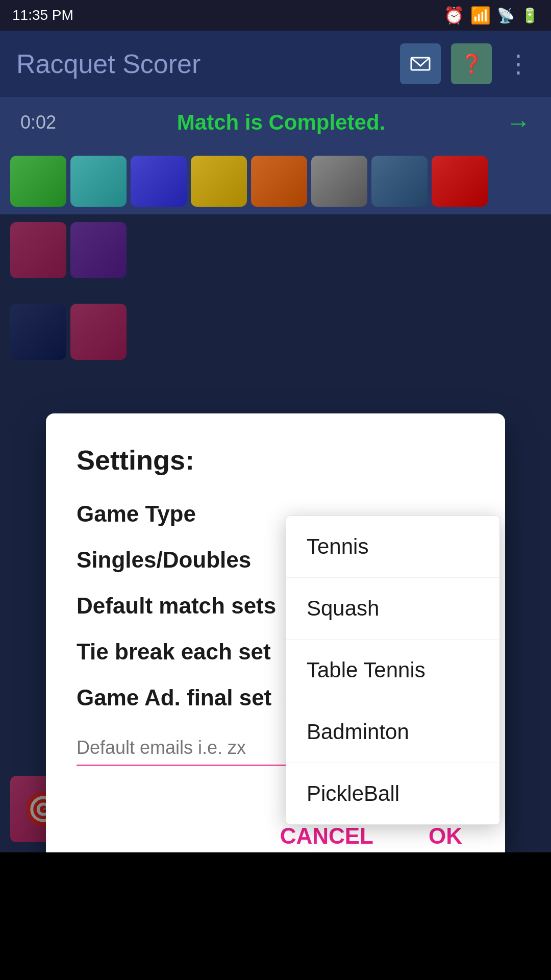  I want to click on match-timer: 0:02, so click(38, 122).